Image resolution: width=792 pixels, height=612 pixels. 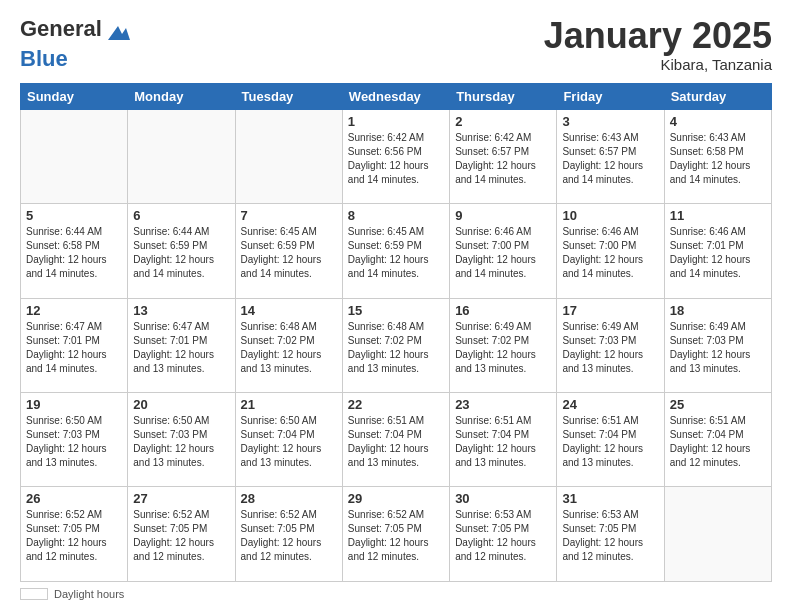 I want to click on day-info: Sunrise: 6:42 AM Sunset: 6:57 PM Dayligh…, so click(x=503, y=159).